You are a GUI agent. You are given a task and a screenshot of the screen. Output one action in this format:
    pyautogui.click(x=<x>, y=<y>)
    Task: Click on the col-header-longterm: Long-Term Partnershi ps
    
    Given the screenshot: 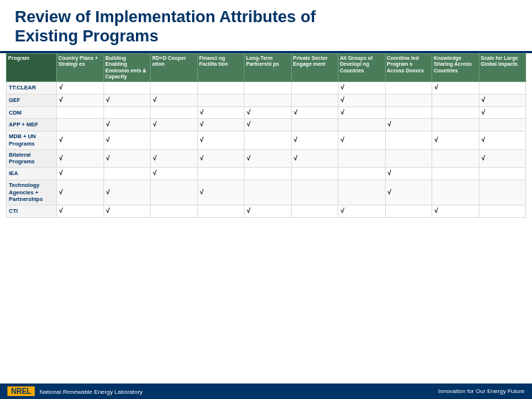 What is the action you would take?
    pyautogui.click(x=268, y=68)
    